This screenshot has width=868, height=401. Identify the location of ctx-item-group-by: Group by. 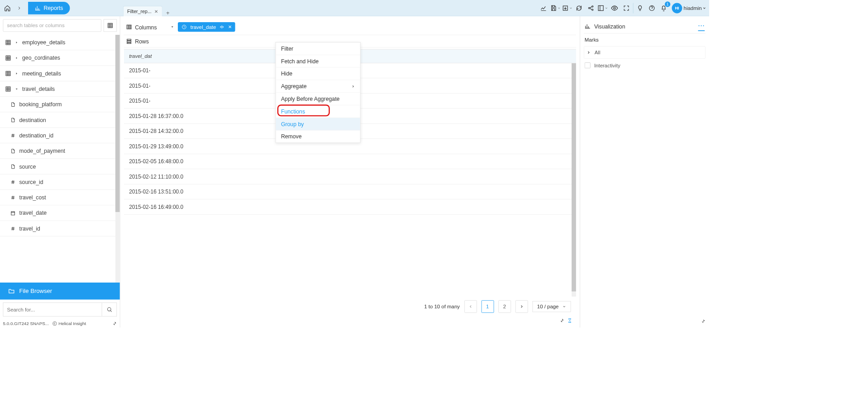
(318, 124).